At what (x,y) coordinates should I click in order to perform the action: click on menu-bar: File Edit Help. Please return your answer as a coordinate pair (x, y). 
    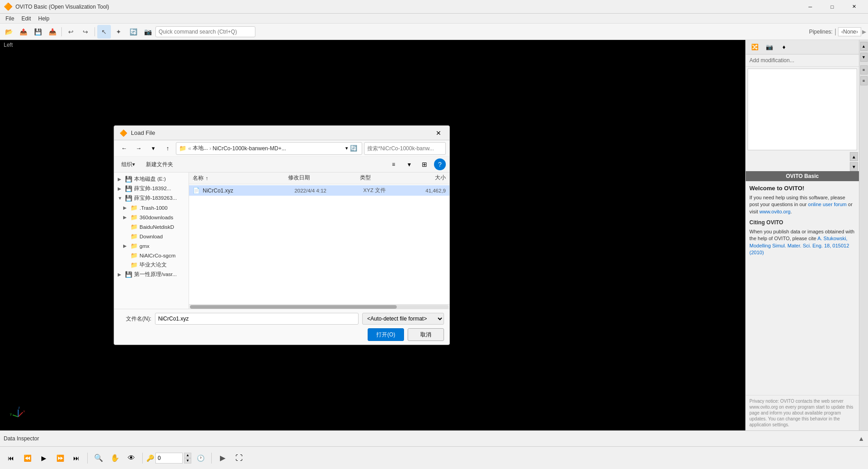
    Looking at the image, I should click on (434, 19).